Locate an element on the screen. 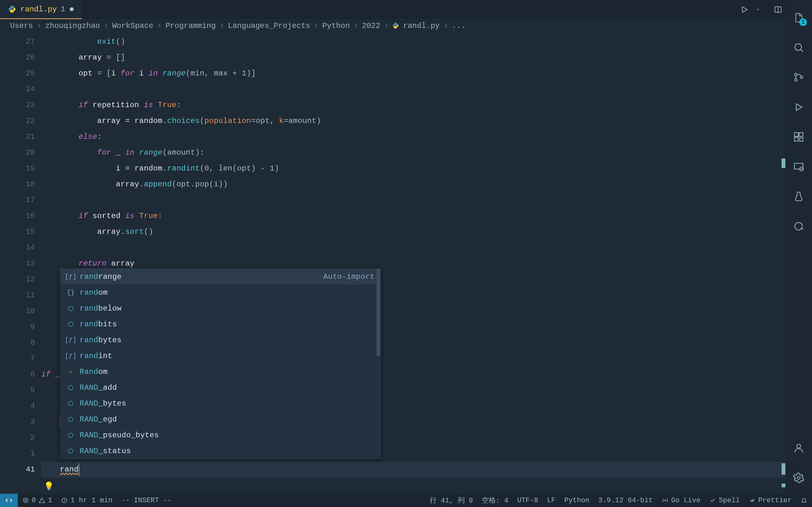  crumb: Python is located at coordinates (336, 26).